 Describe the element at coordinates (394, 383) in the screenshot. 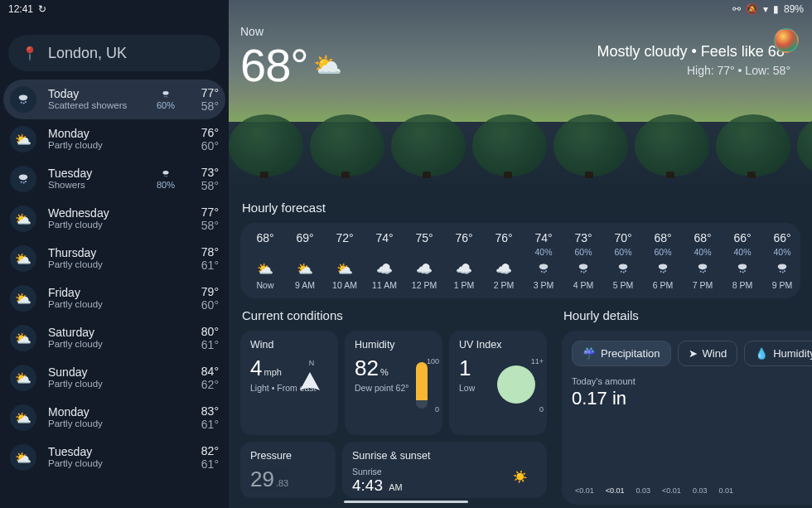

I see `humidity-card: Humidity 82% Dew point 62° 1000` at that location.